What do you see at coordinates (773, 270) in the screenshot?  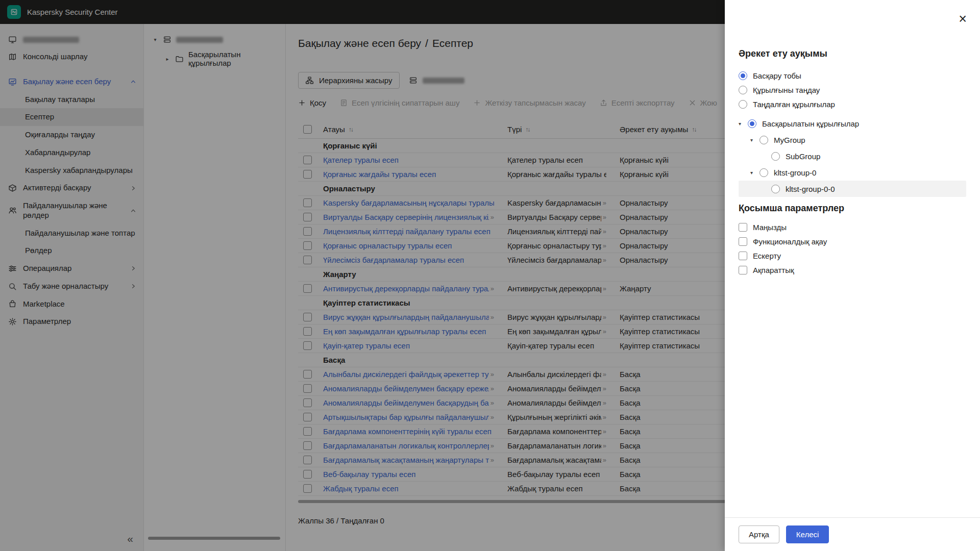 I see `extra-option-label: Ақпараттық` at bounding box center [773, 270].